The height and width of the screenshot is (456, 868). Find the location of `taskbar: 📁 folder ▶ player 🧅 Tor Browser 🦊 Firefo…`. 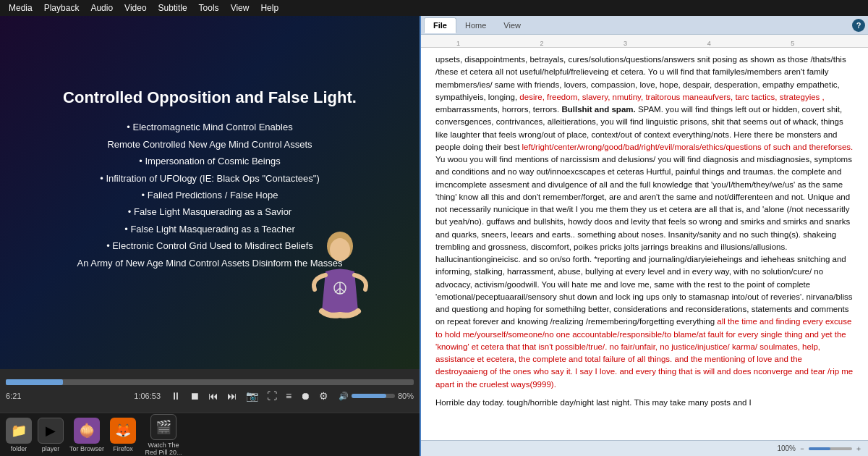

taskbar: 📁 folder ▶ player 🧅 Tor Browser 🦊 Firefo… is located at coordinates (210, 434).